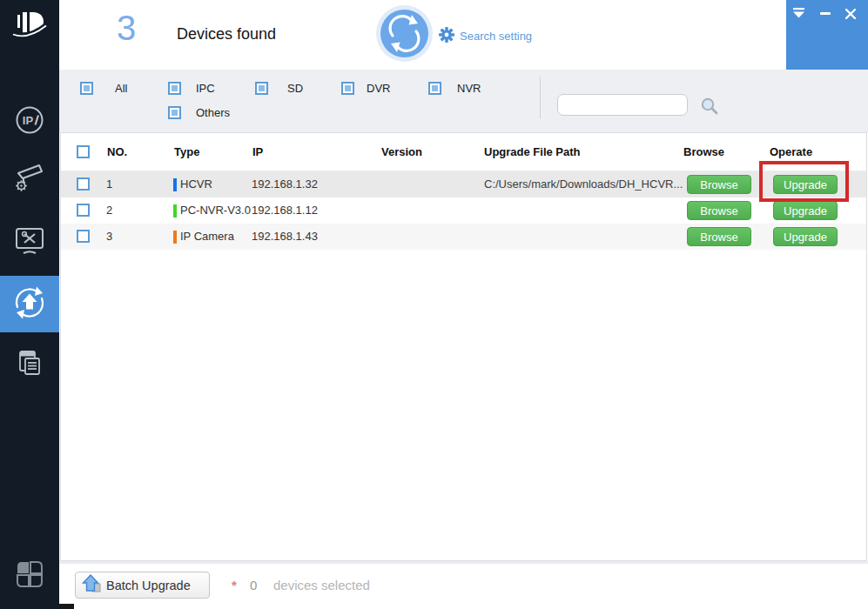 This screenshot has width=868, height=609. Describe the element at coordinates (30, 122) in the screenshot. I see `sidebar-item-ip-config: IP` at that location.